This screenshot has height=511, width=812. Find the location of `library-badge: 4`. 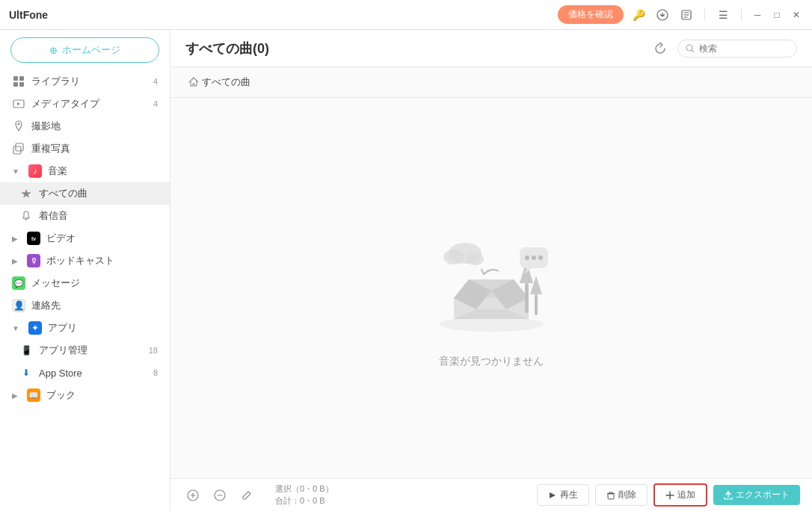

library-badge: 4 is located at coordinates (156, 81).